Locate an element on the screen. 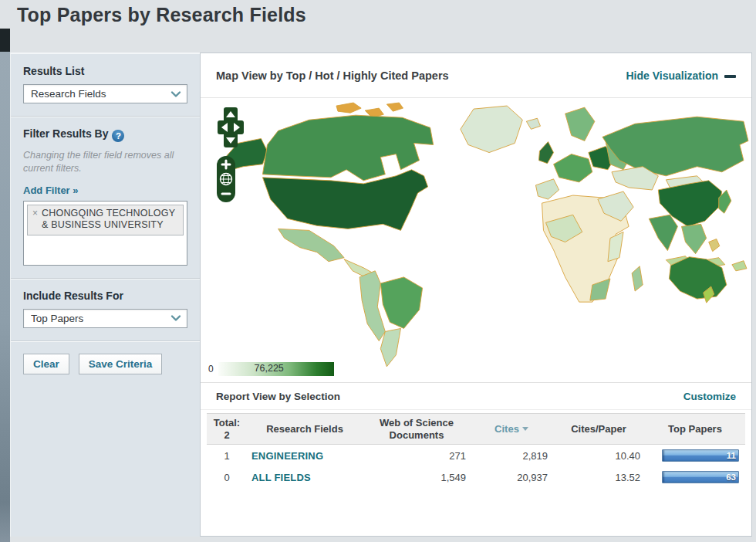  region-se-asia is located at coordinates (694, 239).